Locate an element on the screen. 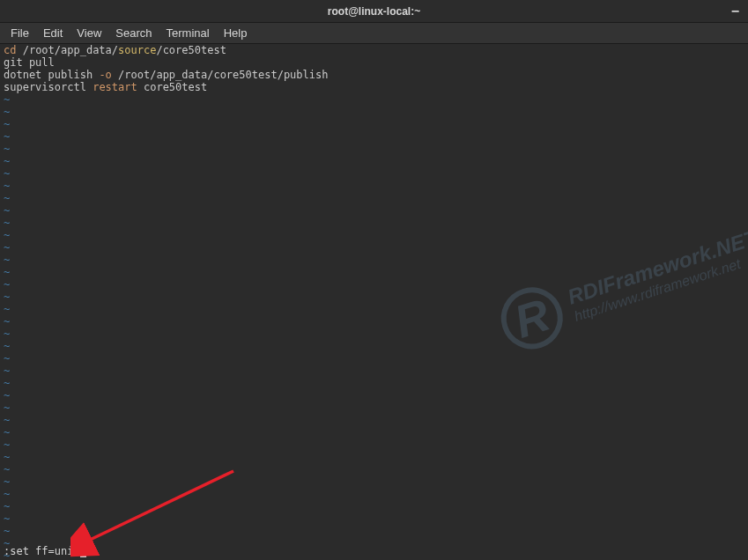 This screenshot has height=560, width=748. file-line-2: git pull is located at coordinates (374, 63).